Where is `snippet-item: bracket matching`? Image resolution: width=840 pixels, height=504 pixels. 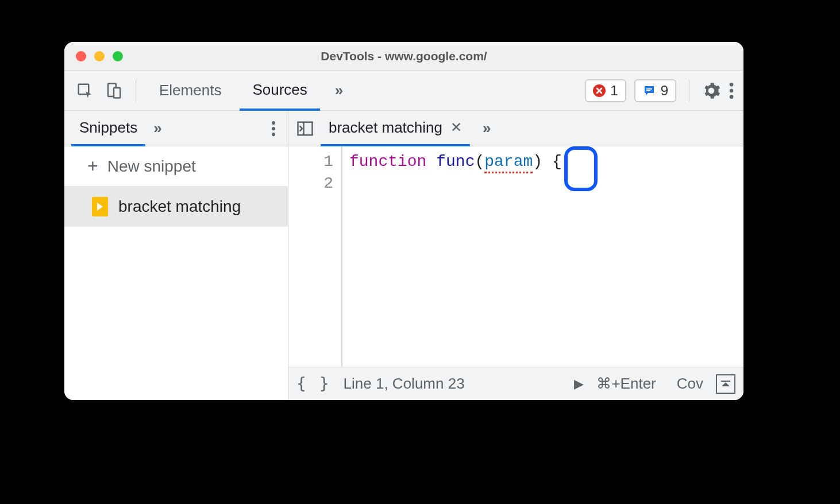
snippet-item: bracket matching is located at coordinates (176, 207).